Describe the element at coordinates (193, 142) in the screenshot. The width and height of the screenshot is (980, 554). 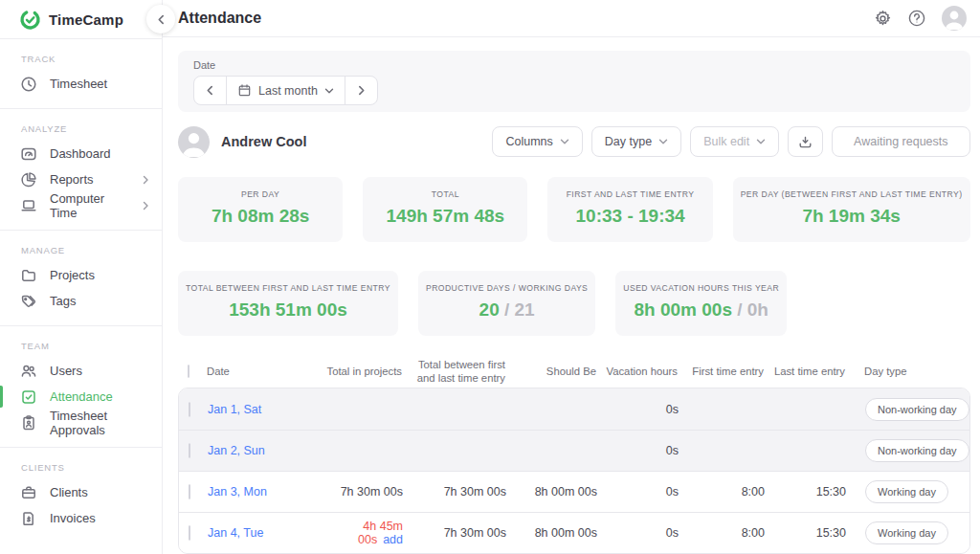
I see `employee-avatar` at that location.